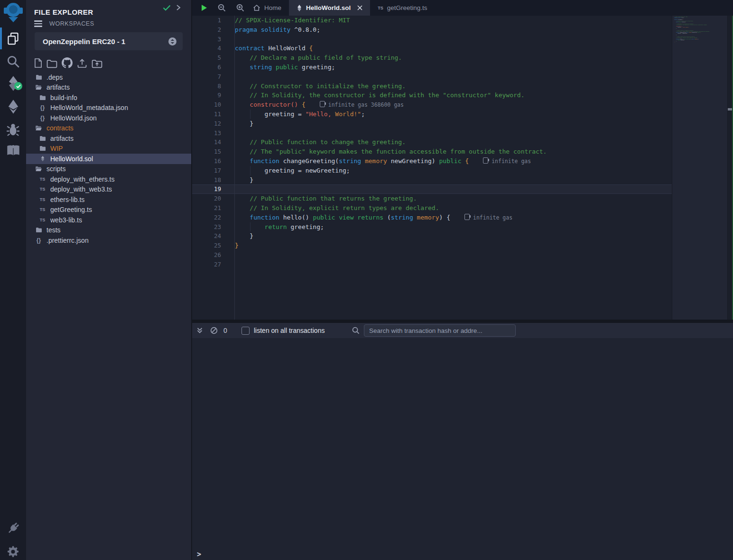 The height and width of the screenshot is (560, 733). I want to click on line-number: 12, so click(207, 124).